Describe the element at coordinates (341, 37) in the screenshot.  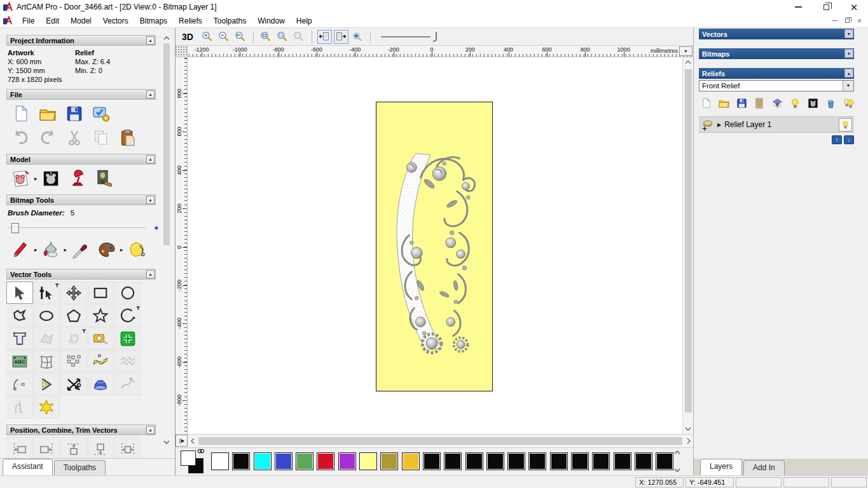
I see `next-bitmap-layer-button` at that location.